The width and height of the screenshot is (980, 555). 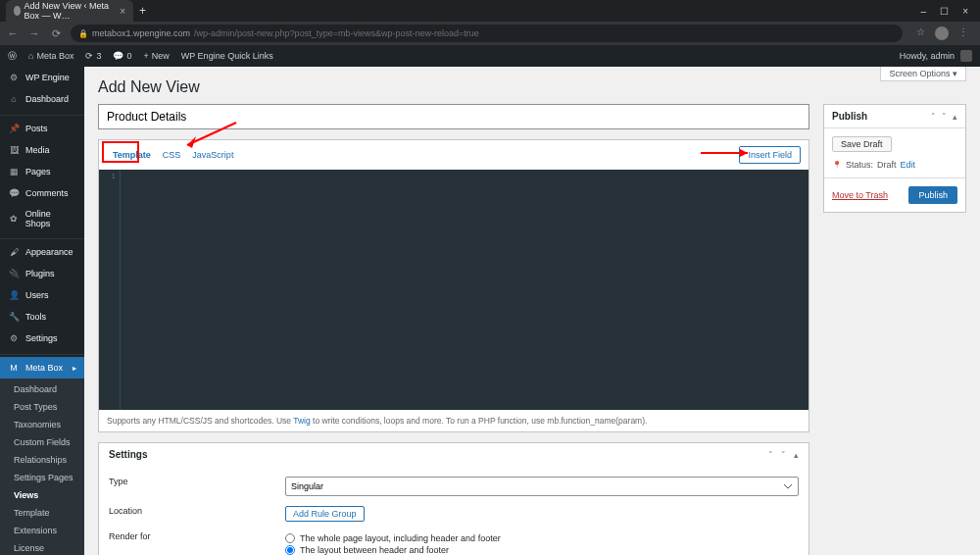 I want to click on tab-template: Template, so click(x=131, y=155).